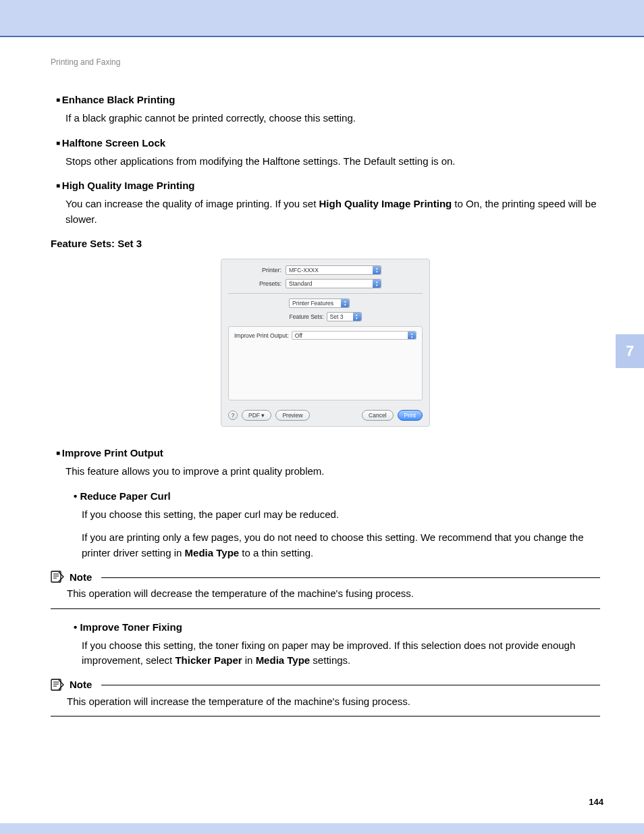  I want to click on dialog-feature-sets-select: Set 3, so click(344, 317).